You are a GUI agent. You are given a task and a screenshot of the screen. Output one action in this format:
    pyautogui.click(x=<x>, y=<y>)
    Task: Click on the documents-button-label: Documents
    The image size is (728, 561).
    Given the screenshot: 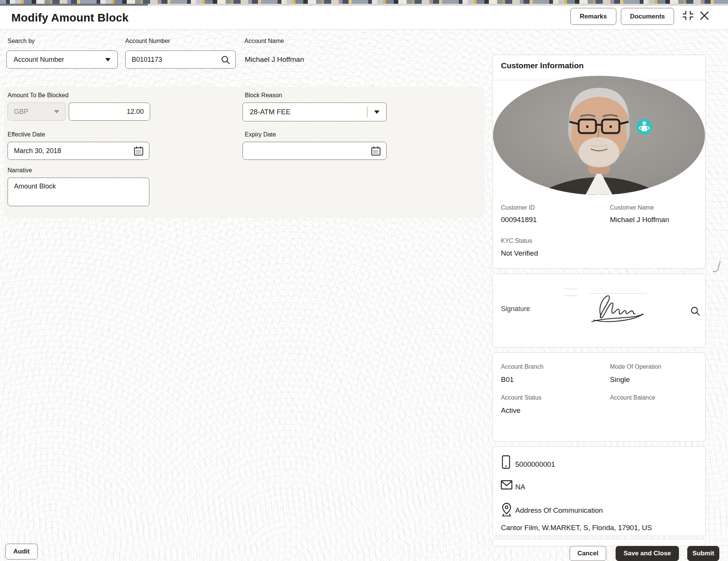 What is the action you would take?
    pyautogui.click(x=647, y=17)
    